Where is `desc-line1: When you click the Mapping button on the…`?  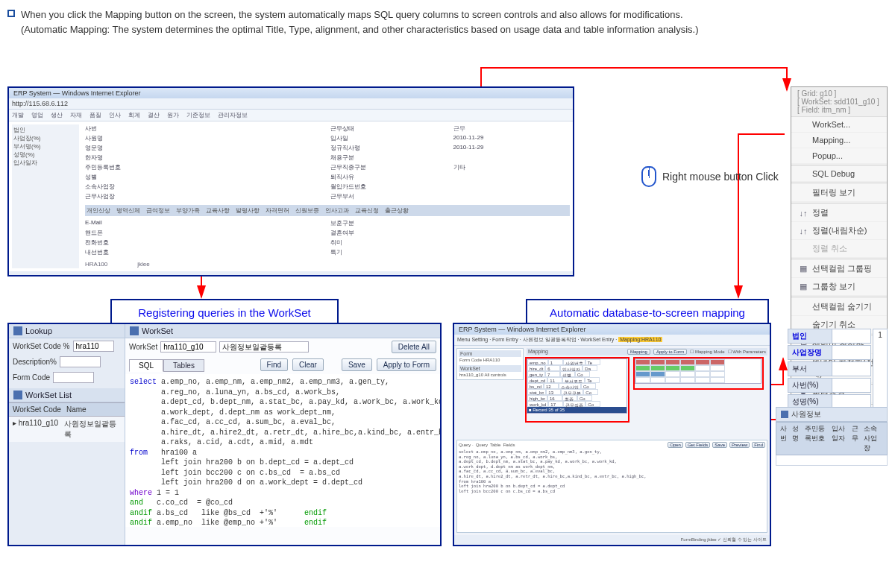 desc-line1: When you click the Mapping button on the… is located at coordinates (359, 15).